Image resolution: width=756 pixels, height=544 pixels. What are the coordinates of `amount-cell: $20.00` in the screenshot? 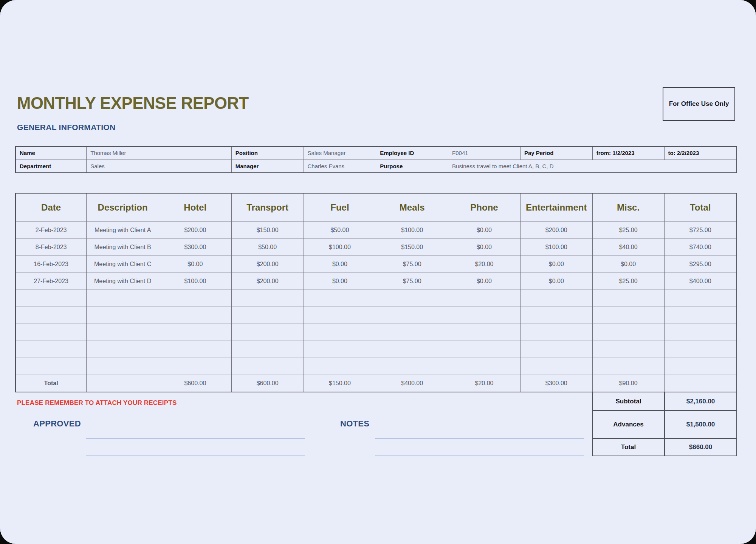 It's located at (485, 264).